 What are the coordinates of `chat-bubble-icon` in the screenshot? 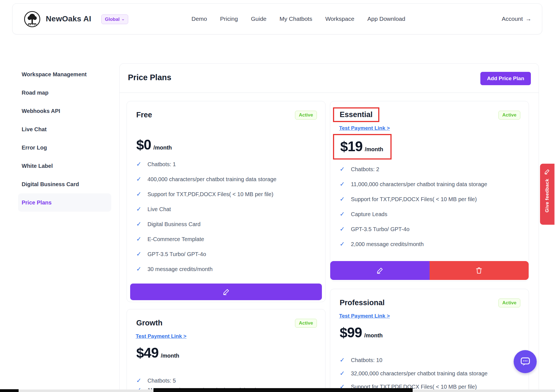 It's located at (525, 362).